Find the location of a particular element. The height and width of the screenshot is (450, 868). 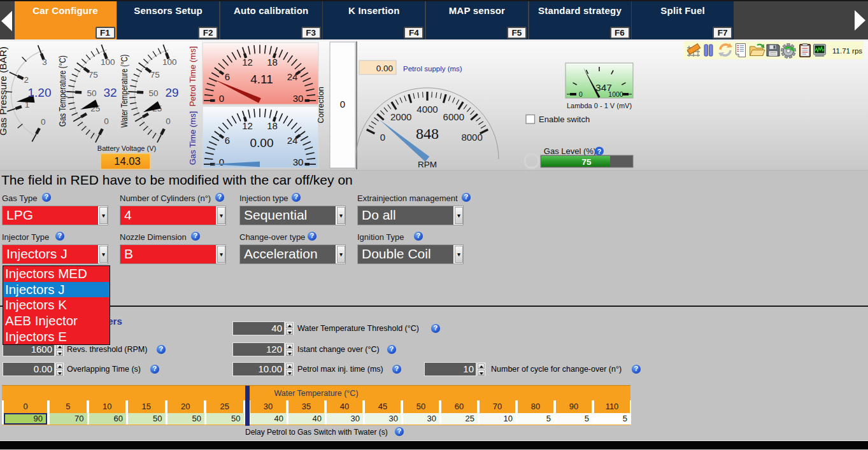

svg-text: 6000 is located at coordinates (453, 117).